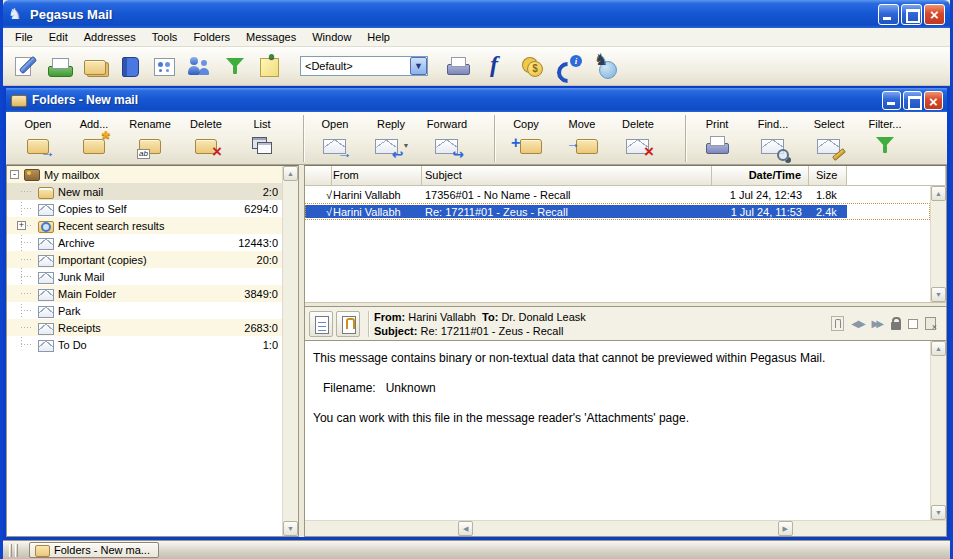 The image size is (953, 559). Describe the element at coordinates (582, 138) in the screenshot. I see `move-button: Move` at that location.